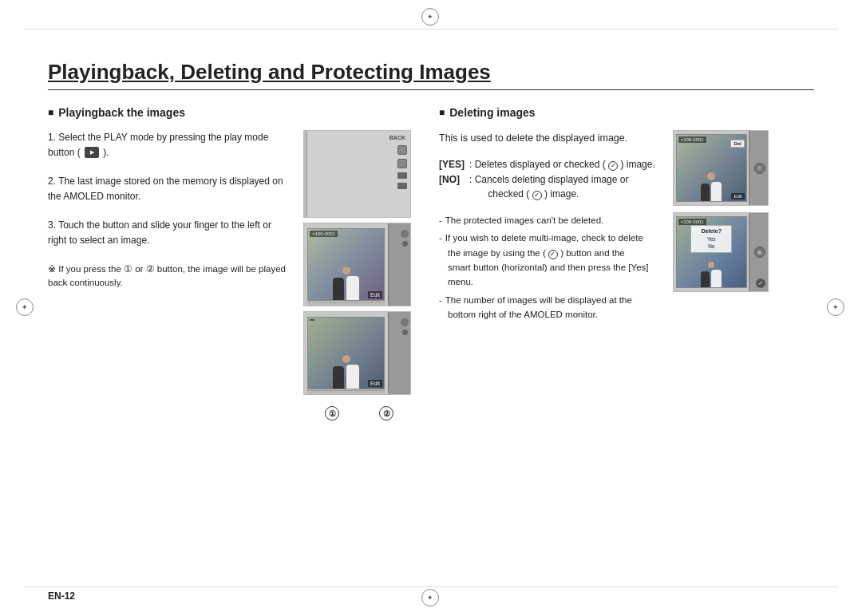 The height and width of the screenshot is (616, 862). I want to click on bullet-3-text: The number of images will be displayed a…, so click(539, 308).